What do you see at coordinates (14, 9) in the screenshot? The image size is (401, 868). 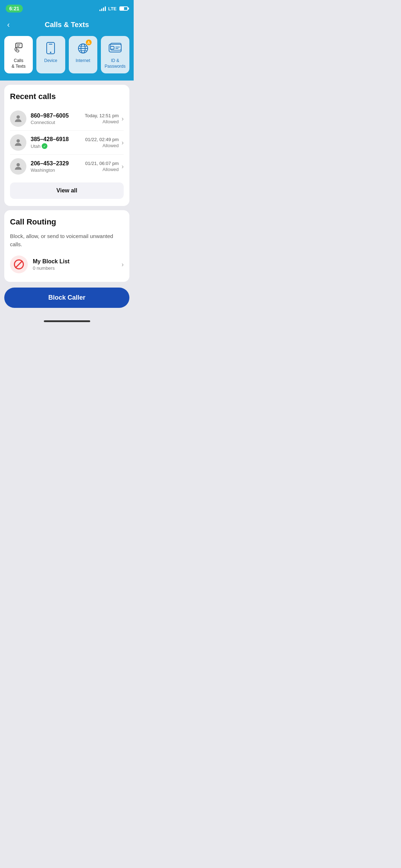 I see `status-time: 6:21` at bounding box center [14, 9].